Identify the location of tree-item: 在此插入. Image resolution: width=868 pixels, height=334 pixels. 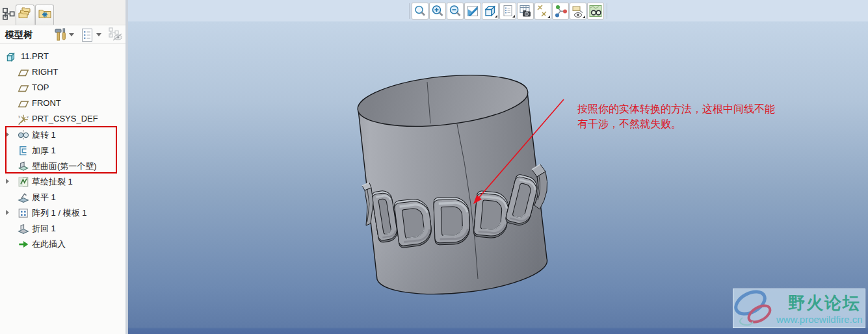
(62, 244).